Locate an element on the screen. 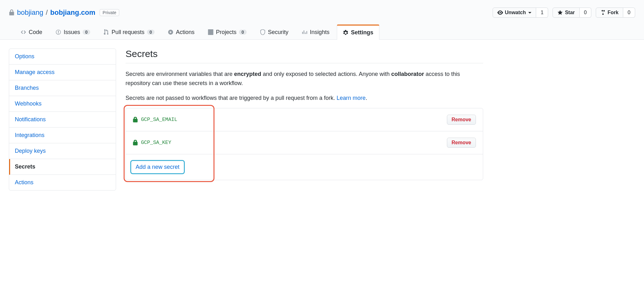  sidebar-item-deploy-keys: Deploy keys is located at coordinates (62, 151).